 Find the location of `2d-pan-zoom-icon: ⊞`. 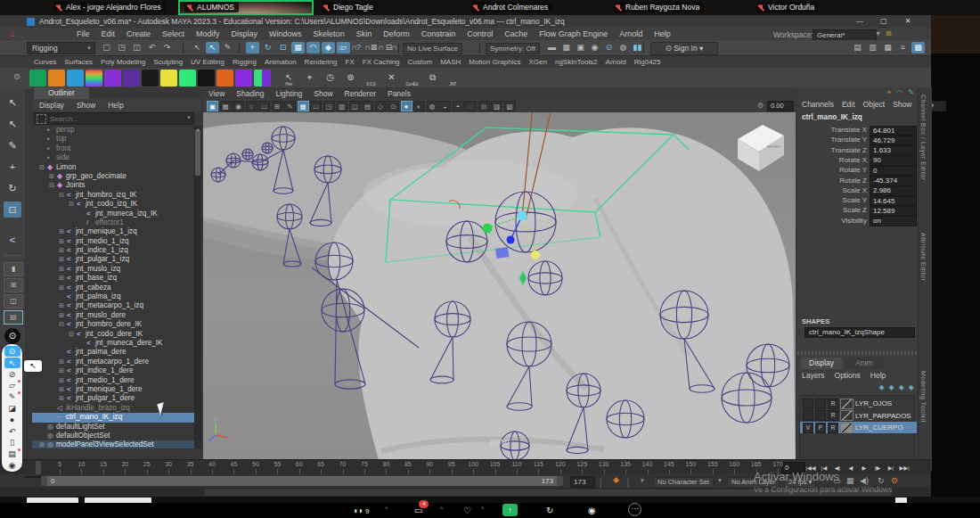

2d-pan-zoom-icon: ⊞ is located at coordinates (278, 106).